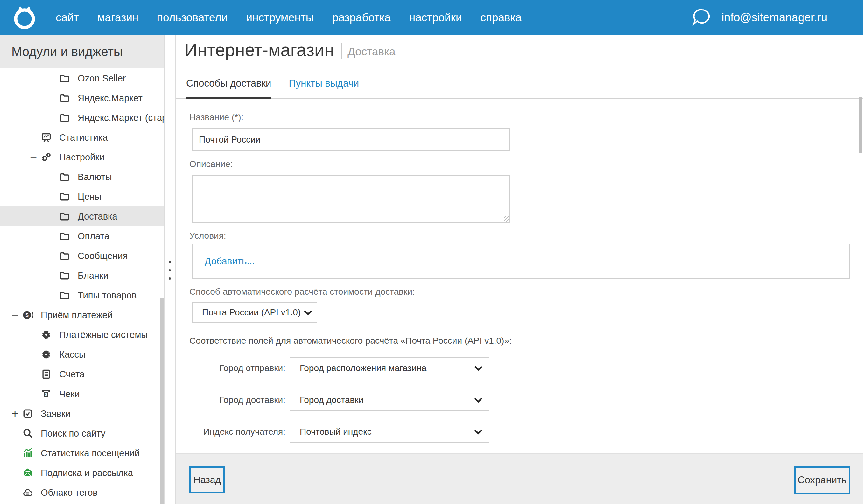  Describe the element at coordinates (371, 51) in the screenshot. I see `page-subtitle: Доставка` at that location.